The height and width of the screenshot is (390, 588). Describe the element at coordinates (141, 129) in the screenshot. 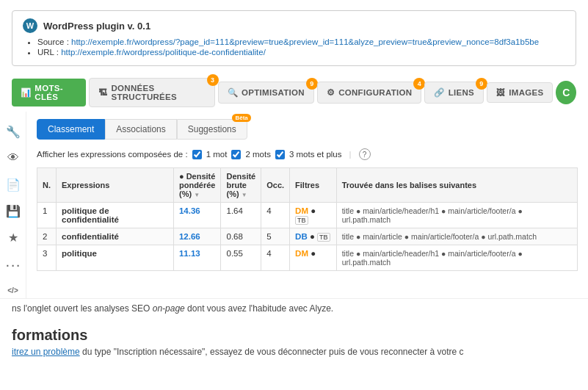

I see `subtab-associations: Associations` at that location.